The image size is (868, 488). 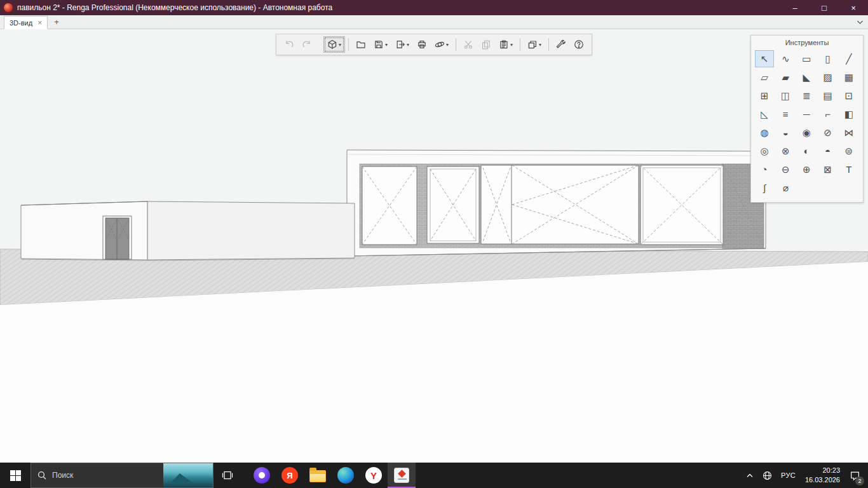 I want to click on column-tool: ▯, so click(x=828, y=58).